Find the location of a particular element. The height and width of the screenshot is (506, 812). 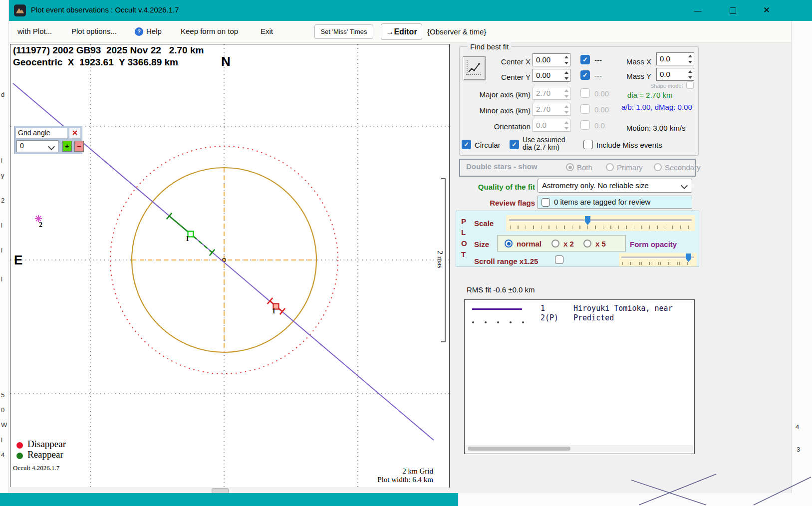

circular-label: Circular is located at coordinates (488, 145).